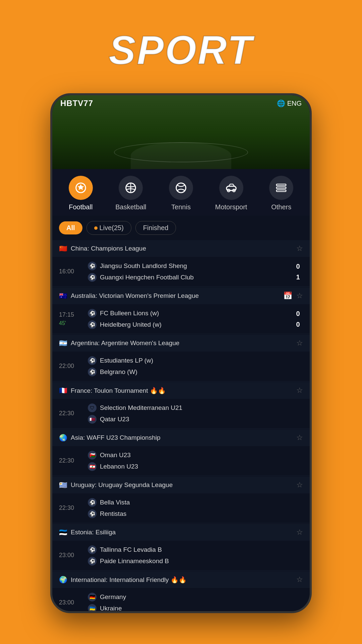 This screenshot has height=644, width=362. Describe the element at coordinates (119, 372) in the screenshot. I see `team-name: Belgrano (W)` at that location.